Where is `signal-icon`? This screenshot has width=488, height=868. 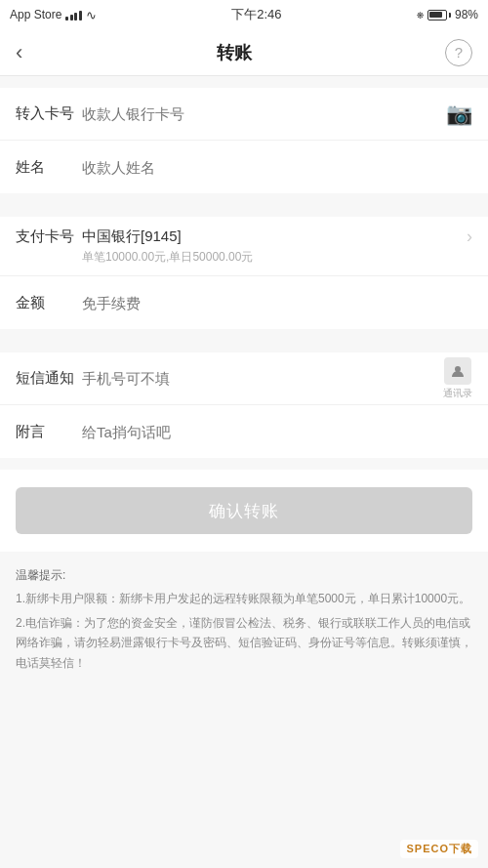
signal-icon is located at coordinates (74, 15).